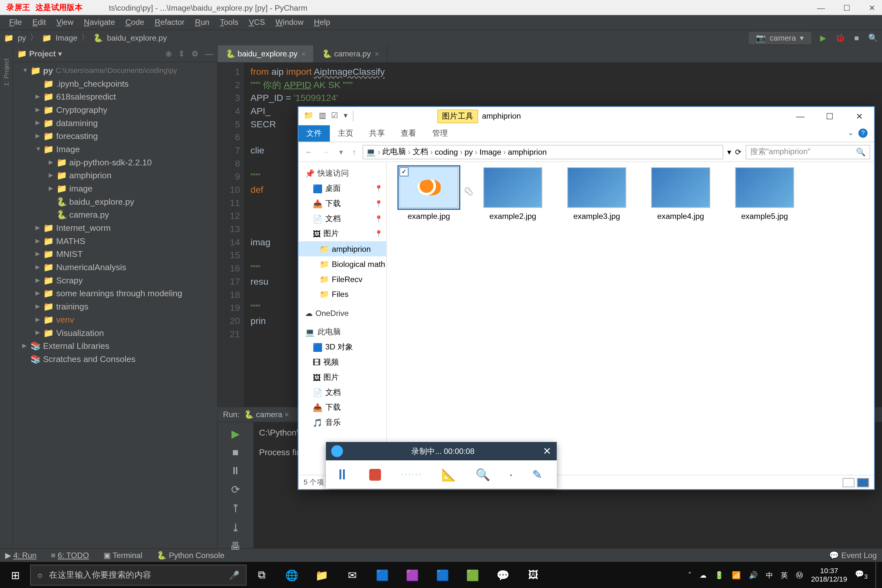  I want to click on breadcrumb-folder: Image, so click(66, 38).